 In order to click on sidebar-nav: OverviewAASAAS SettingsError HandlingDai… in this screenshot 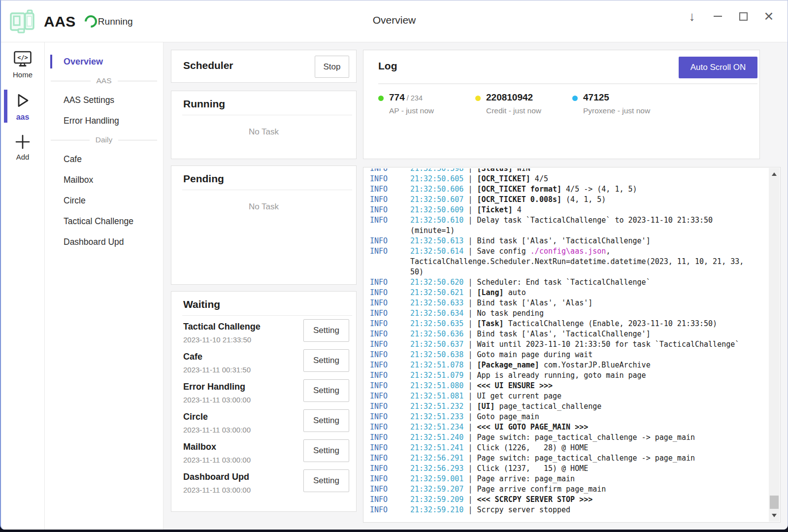, I will do `click(104, 286)`.